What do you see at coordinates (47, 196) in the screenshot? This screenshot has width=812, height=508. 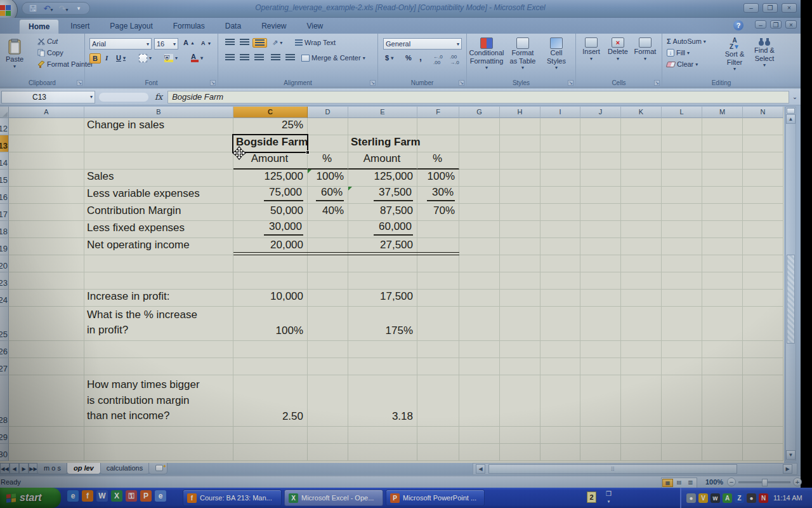 I see `cell-A16` at bounding box center [47, 196].